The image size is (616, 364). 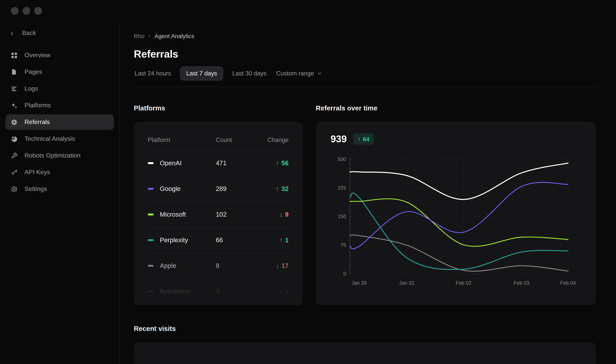 I want to click on sidebar-item-label: Referrals, so click(x=37, y=122).